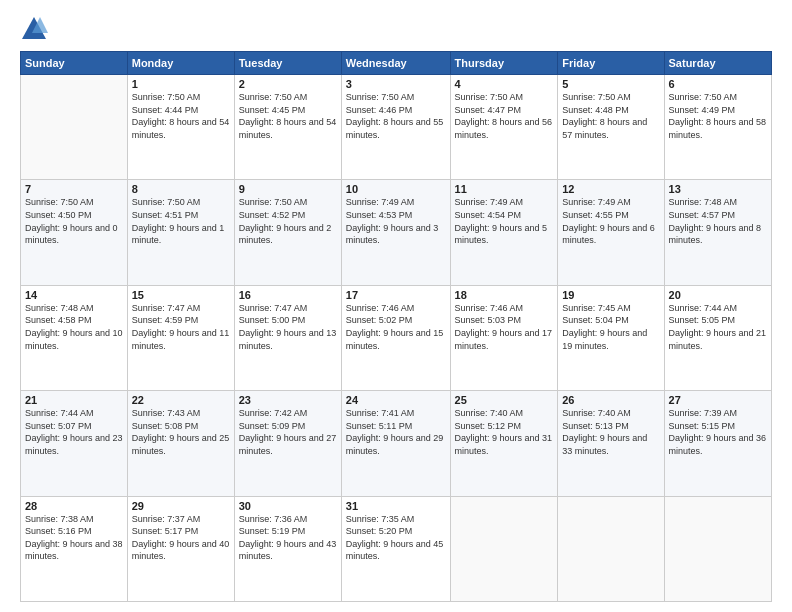 The width and height of the screenshot is (792, 612). What do you see at coordinates (718, 128) in the screenshot?
I see `calendar-cell: 6 Sunrise: 7:50 AMSunset: 4:49 PMDayligh…` at bounding box center [718, 128].